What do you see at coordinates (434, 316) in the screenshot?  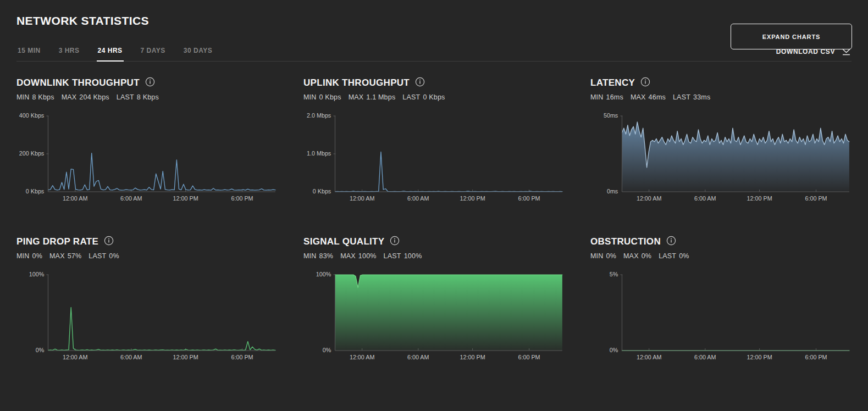 I see `signal-quality-chart: 100%0%12:00 AM6:00 AM12:00 PM6:00 PM` at bounding box center [434, 316].